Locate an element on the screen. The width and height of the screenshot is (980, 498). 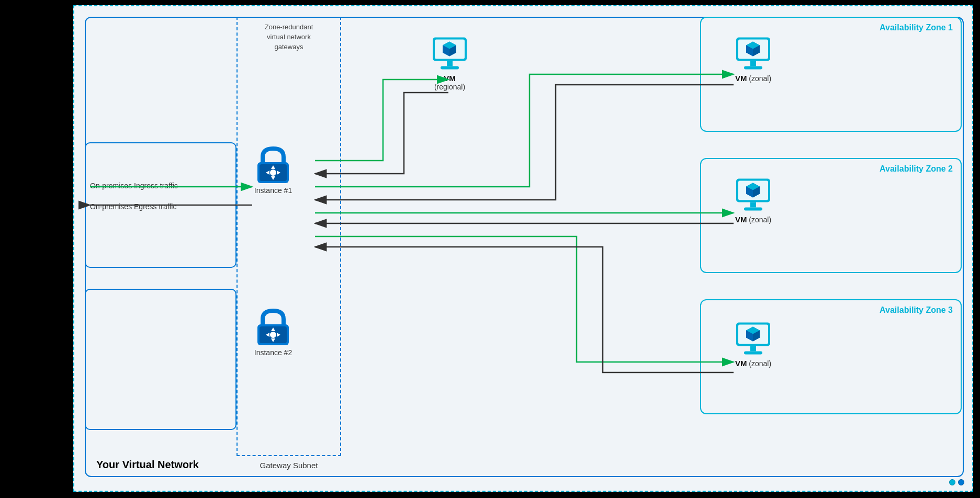
instance-1-label: Instance #1 is located at coordinates (273, 190).